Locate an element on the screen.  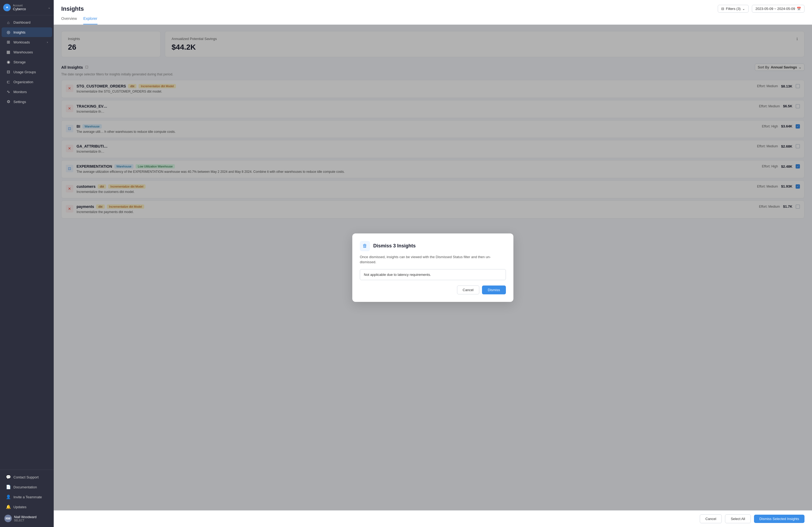
date-range-button: 2023-05-09 ~ 2024-05-09 📅 is located at coordinates (778, 9).